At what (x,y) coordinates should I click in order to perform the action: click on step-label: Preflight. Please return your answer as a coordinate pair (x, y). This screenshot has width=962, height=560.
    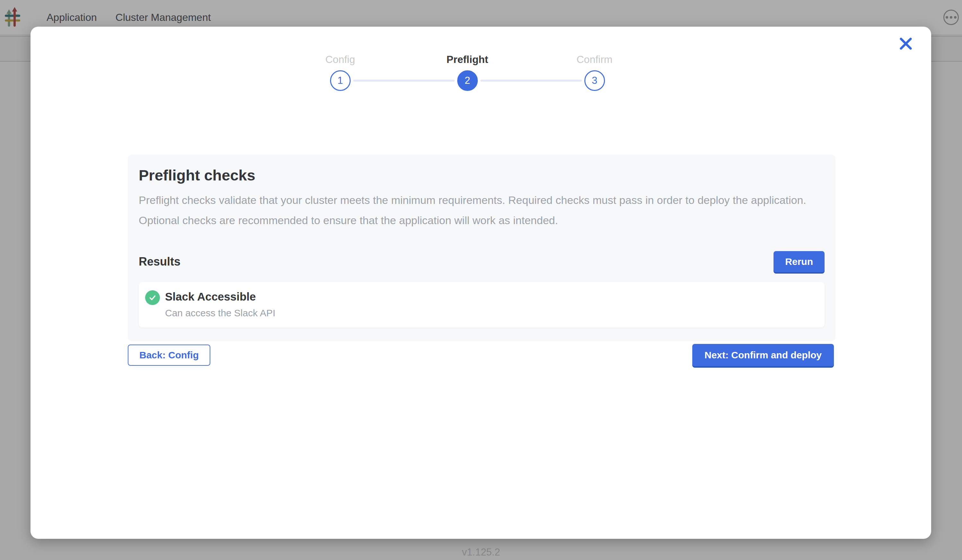
    Looking at the image, I should click on (467, 60).